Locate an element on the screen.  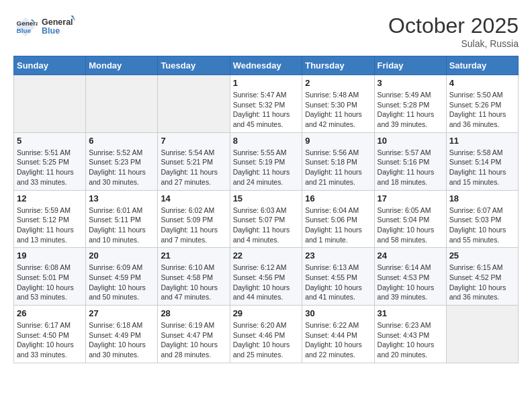
calendar-cell: 3Sunrise: 5:49 AM Sunset: 5:28 PM Daylig… is located at coordinates (410, 104).